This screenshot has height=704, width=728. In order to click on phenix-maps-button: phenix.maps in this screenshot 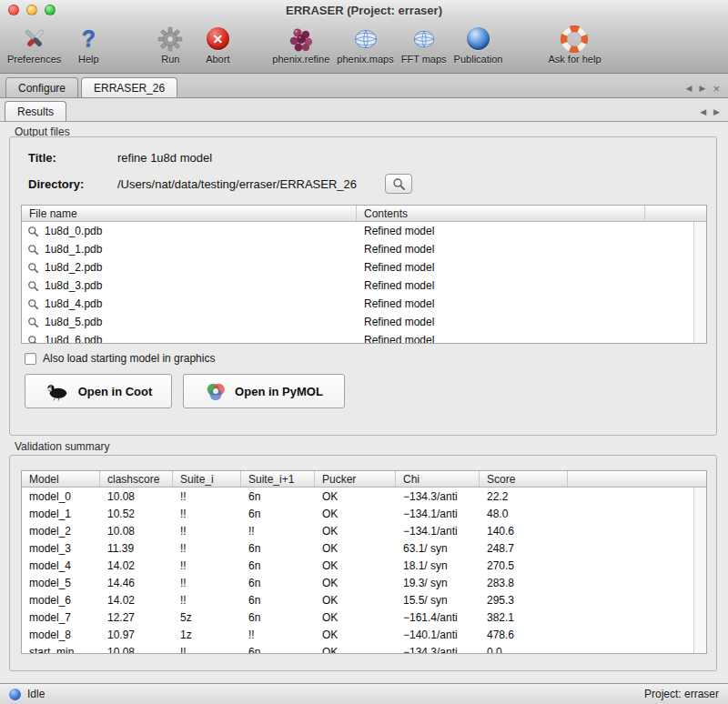, I will do `click(365, 44)`.